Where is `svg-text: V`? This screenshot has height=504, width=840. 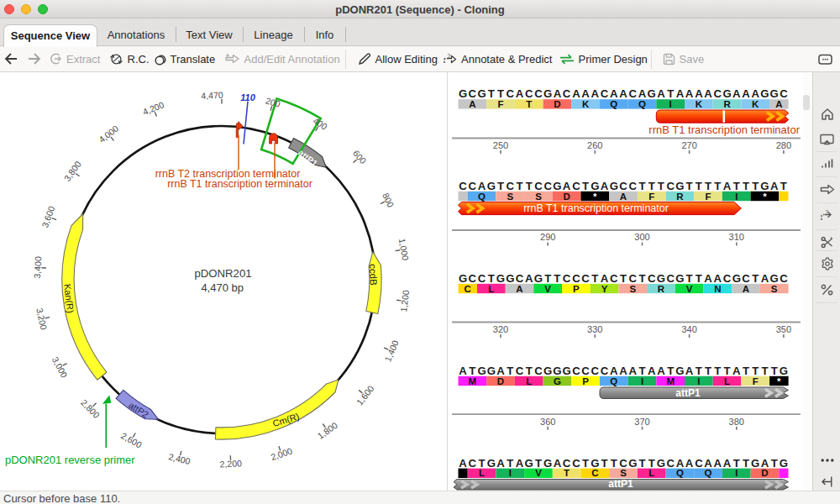 svg-text: V is located at coordinates (548, 289).